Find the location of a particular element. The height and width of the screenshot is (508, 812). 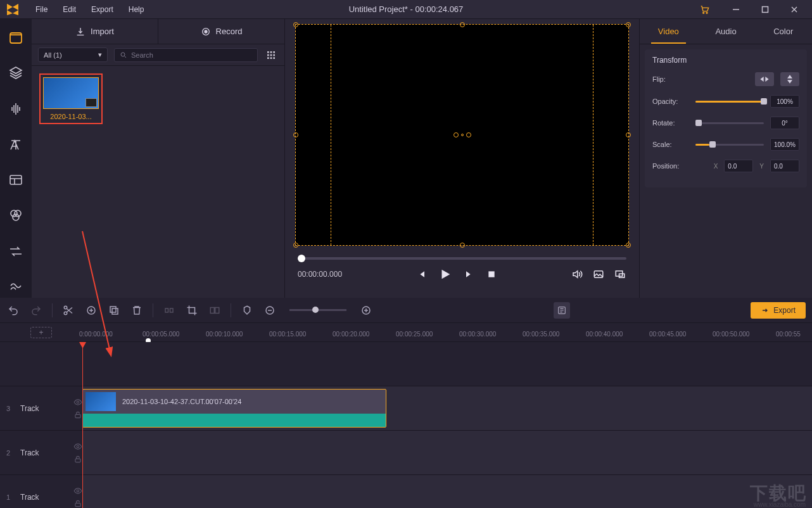

rail-transitions-icon is located at coordinates (16, 251).